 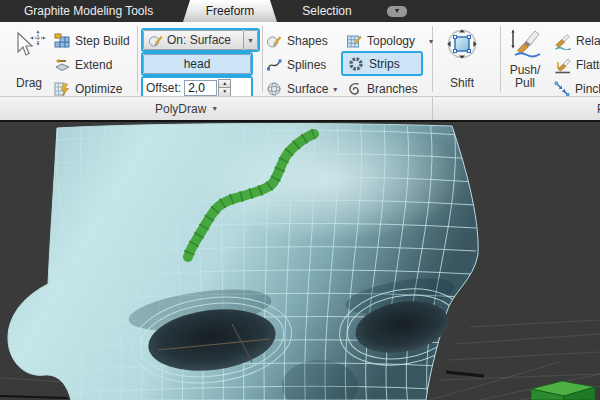 What do you see at coordinates (391, 41) in the screenshot?
I see `topology-label: Topology` at bounding box center [391, 41].